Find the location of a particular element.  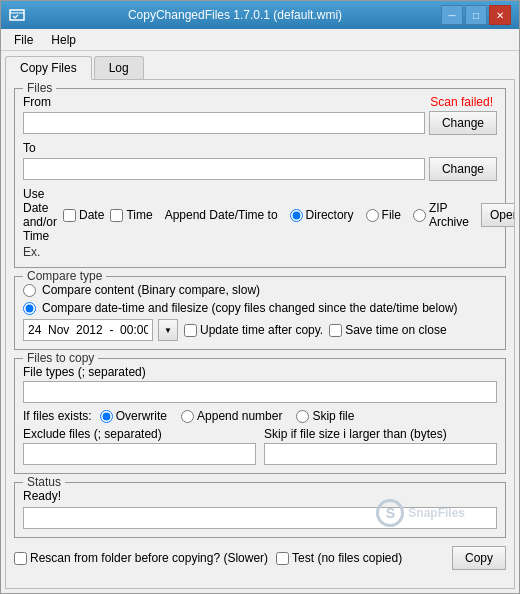

menu-file: File is located at coordinates (24, 40).